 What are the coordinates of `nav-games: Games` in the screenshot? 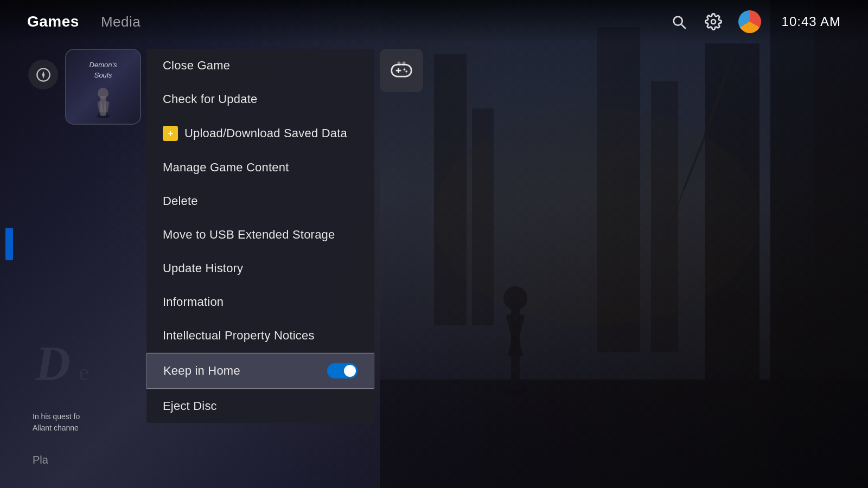 It's located at (53, 22).